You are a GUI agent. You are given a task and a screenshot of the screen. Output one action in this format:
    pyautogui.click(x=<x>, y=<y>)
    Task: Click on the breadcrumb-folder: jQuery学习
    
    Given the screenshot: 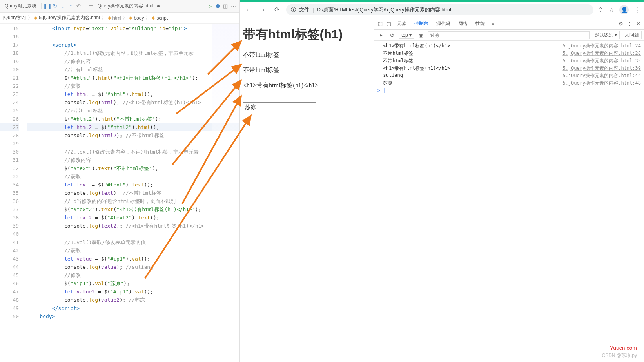 What is the action you would take?
    pyautogui.click(x=15, y=18)
    